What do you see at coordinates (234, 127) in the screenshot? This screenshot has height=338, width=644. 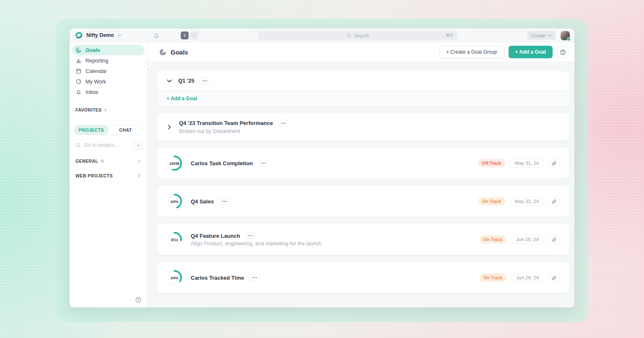 I see `goal-group-text: Q4 '23 Transition Team Performance Broke…` at bounding box center [234, 127].